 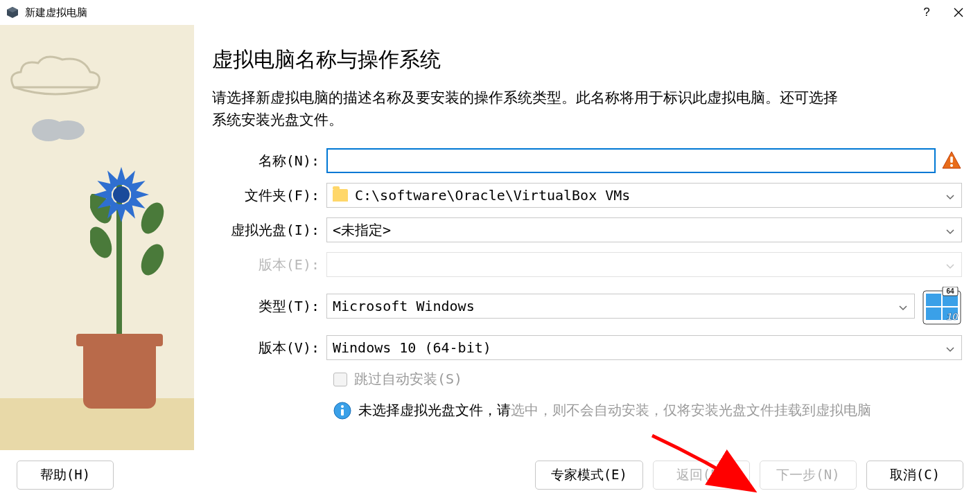 What do you see at coordinates (645, 230) in the screenshot?
I see `iso-combo: <未指定>` at bounding box center [645, 230].